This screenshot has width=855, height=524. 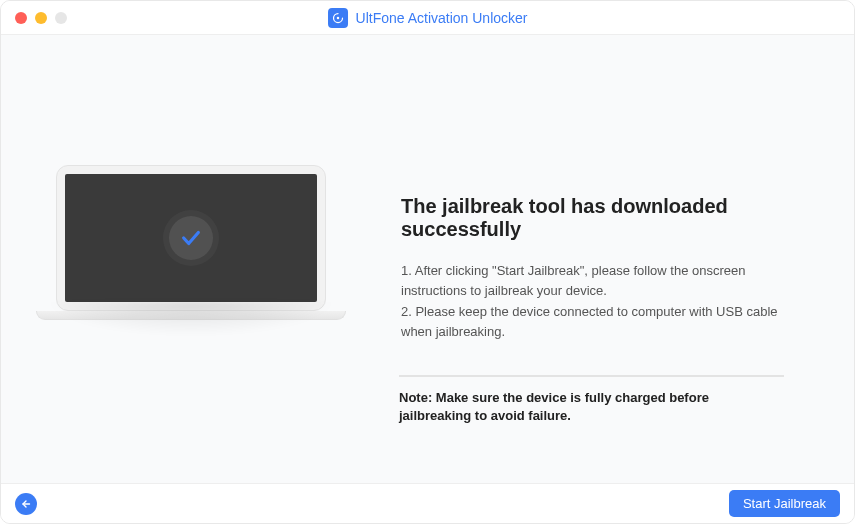 I want to click on note-section: Note: Make sure the device is fully char…, so click(x=592, y=400).